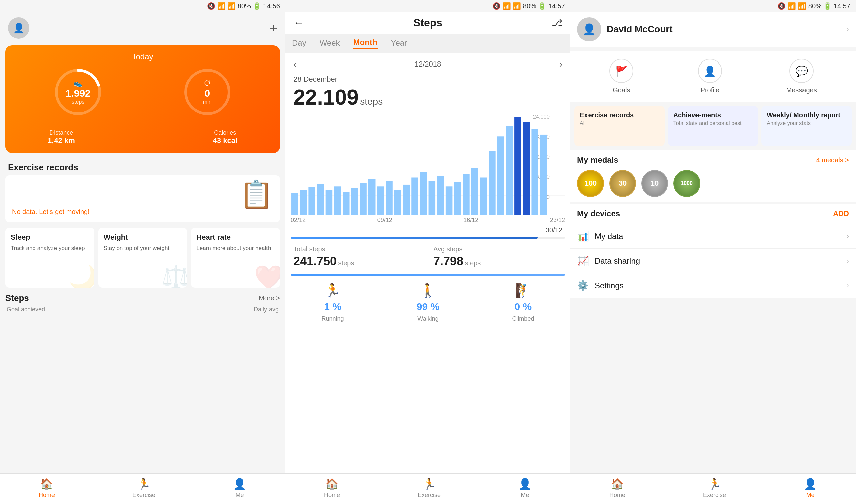  Describe the element at coordinates (429, 495) in the screenshot. I see `exercise-label-mid: Exercise` at that location.